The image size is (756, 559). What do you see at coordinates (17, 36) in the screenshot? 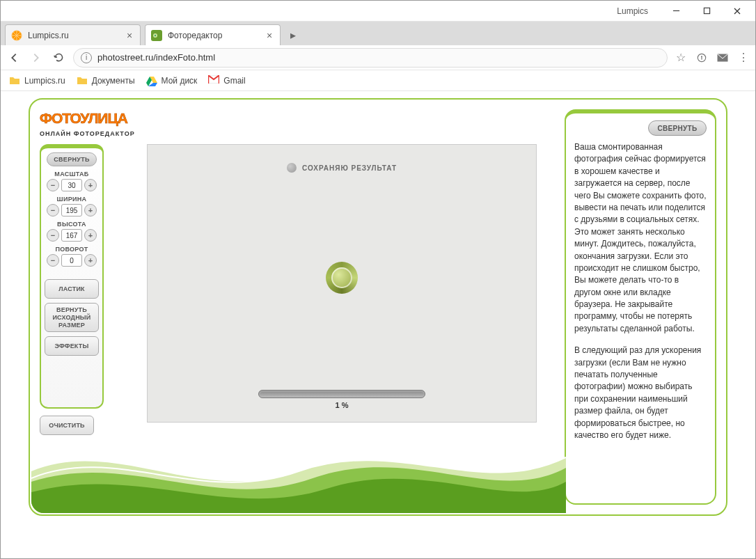
I see `orange-icon` at bounding box center [17, 36].